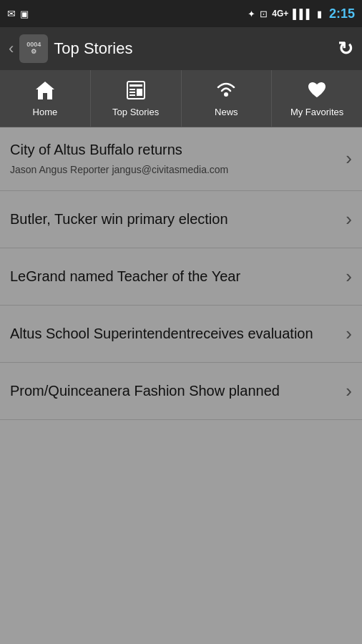  I want to click on app-bar-left: ‹ 0004⚙ Top Stories, so click(70, 49).